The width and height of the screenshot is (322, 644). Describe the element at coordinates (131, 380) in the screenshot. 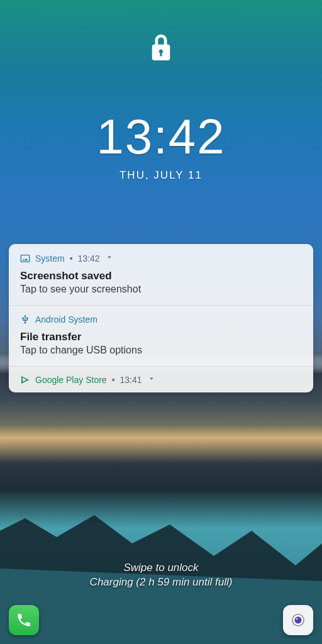

I see `notification-time: 13:41` at that location.